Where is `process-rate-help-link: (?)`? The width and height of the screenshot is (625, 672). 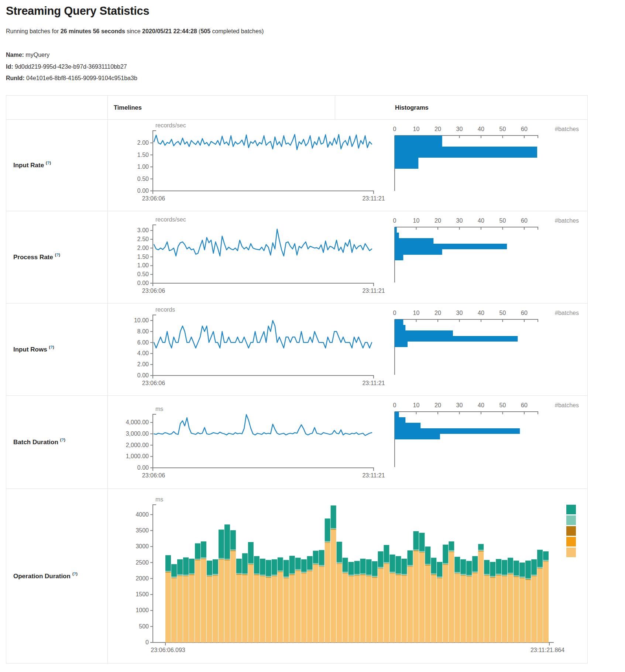
process-rate-help-link: (?) is located at coordinates (58, 255).